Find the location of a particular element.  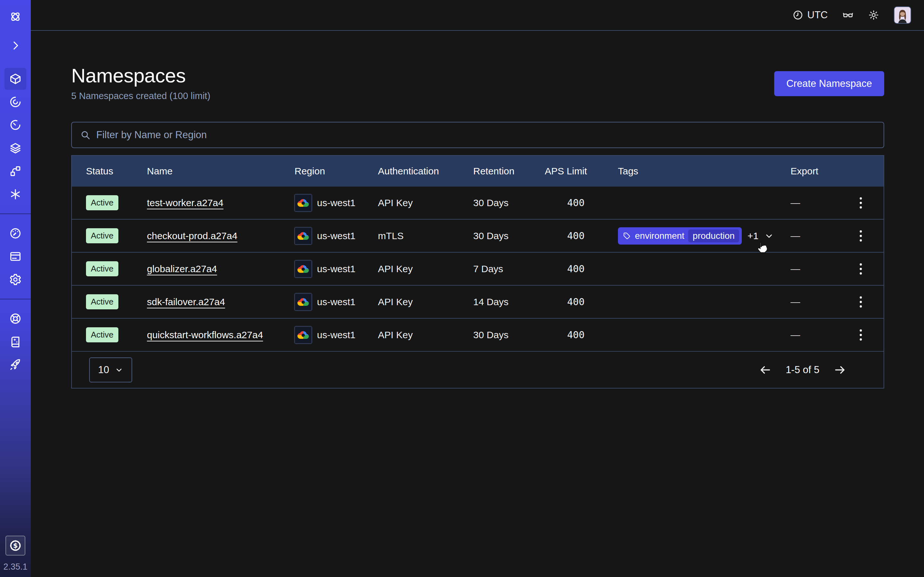

sidebar-expand-button is located at coordinates (15, 46).